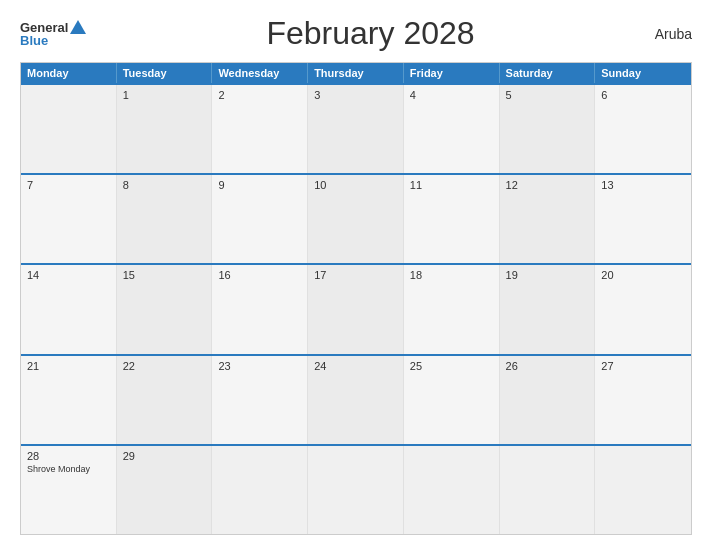  What do you see at coordinates (643, 219) in the screenshot?
I see `cal-cell-w2-d7: 13` at bounding box center [643, 219].